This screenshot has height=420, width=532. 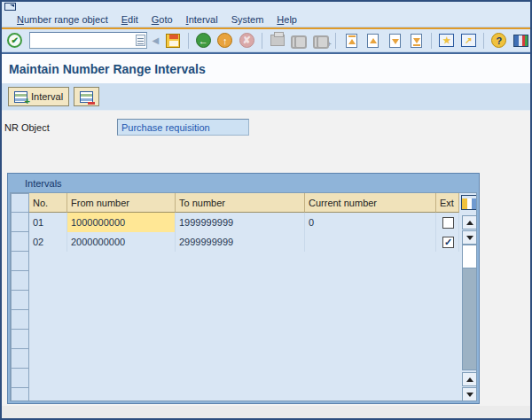 What do you see at coordinates (468, 41) in the screenshot?
I see `create-shortcut-button: ↗` at bounding box center [468, 41].